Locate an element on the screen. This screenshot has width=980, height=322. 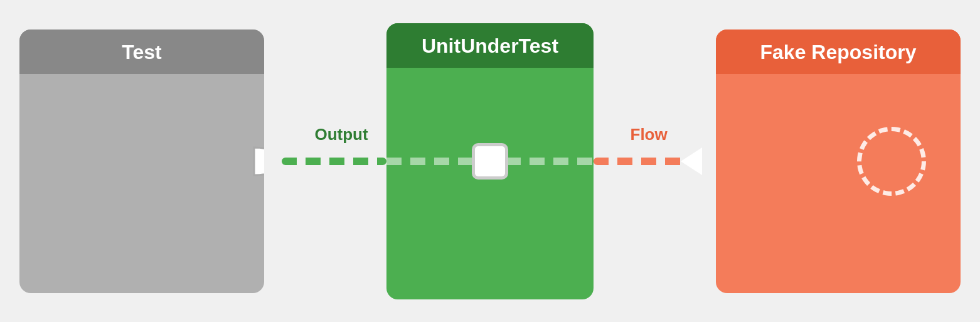
test-box-header: Test is located at coordinates (142, 51).